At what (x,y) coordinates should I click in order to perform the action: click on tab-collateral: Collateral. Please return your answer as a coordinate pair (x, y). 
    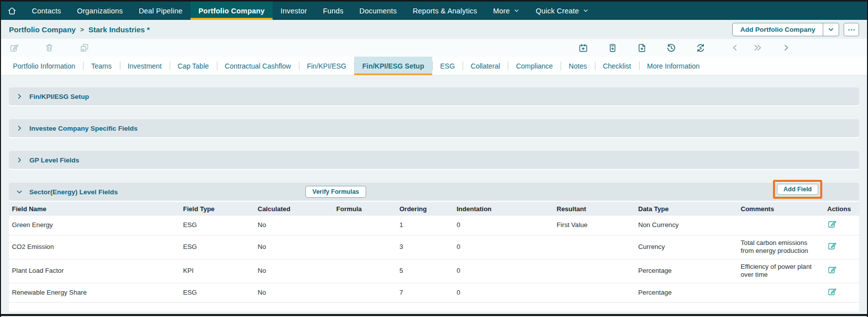
    Looking at the image, I should click on (485, 66).